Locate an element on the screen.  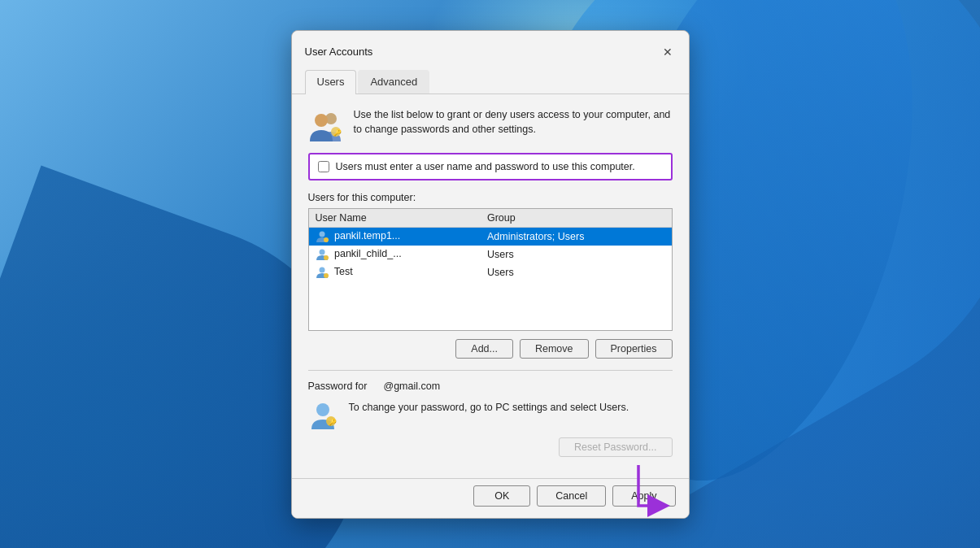
action-buttons: Add... Remove Properties is located at coordinates (490, 349).